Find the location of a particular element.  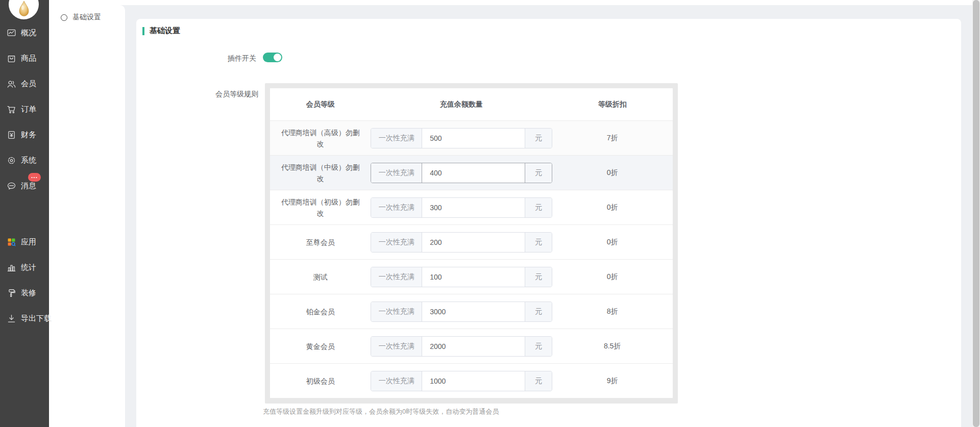

goods-icon is located at coordinates (11, 58).